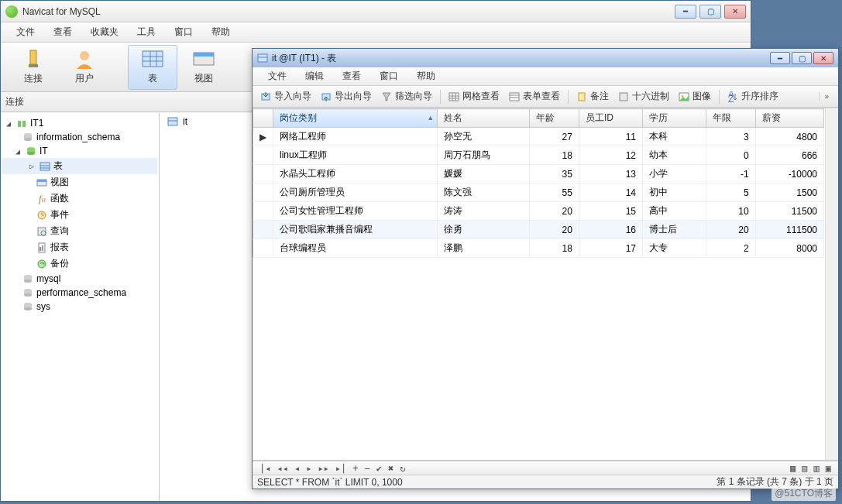  I want to click on menu-file: 文件, so click(26, 33).